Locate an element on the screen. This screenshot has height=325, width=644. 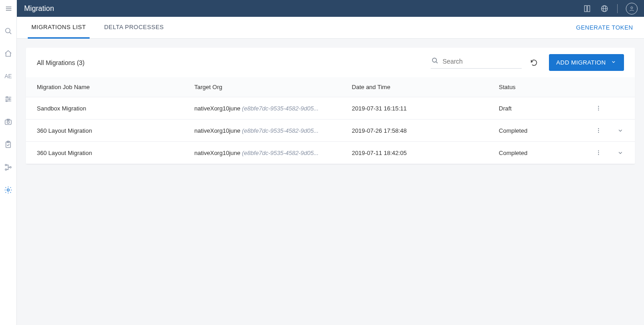
cell-name: Sandbox Migration is located at coordinates (105, 108).